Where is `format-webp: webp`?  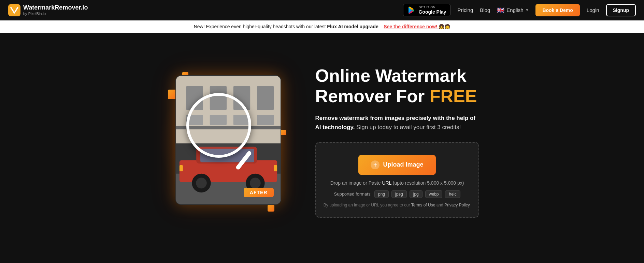
format-webp: webp is located at coordinates (434, 194).